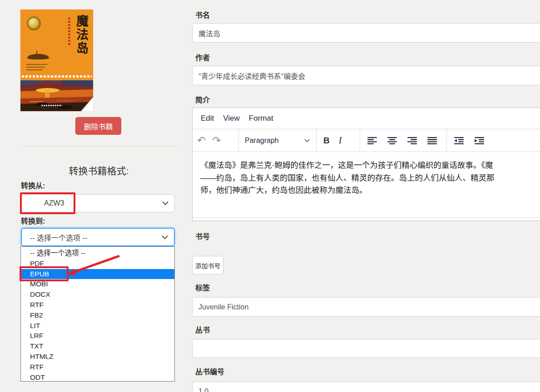 Image resolution: width=540 pixels, height=392 pixels. Describe the element at coordinates (33, 220) in the screenshot. I see `convert-to-label: 转换到:` at that location.